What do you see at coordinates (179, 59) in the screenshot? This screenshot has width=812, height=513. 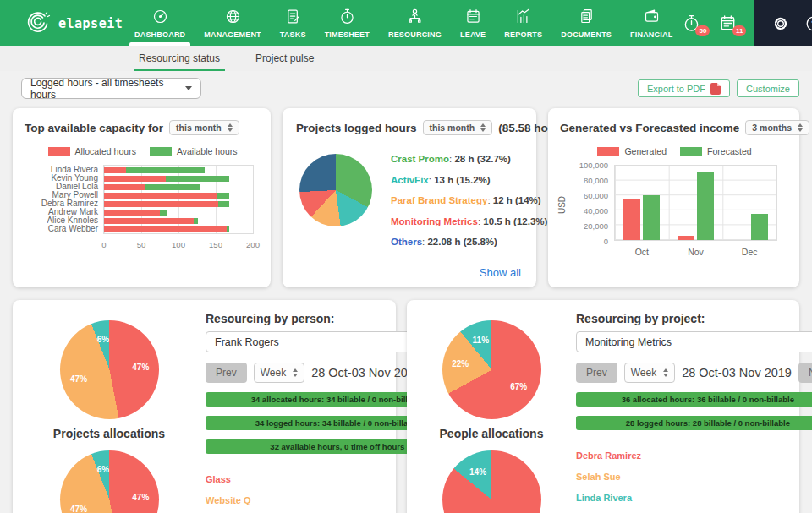 I see `tab-resourcing-status: Resourcing status` at bounding box center [179, 59].